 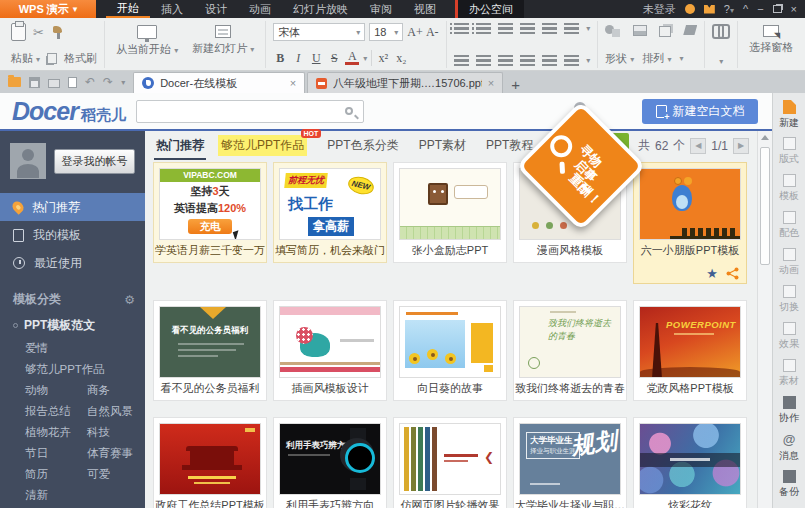 What do you see at coordinates (506, 60) in the screenshot?
I see `align-right-icon` at bounding box center [506, 60].